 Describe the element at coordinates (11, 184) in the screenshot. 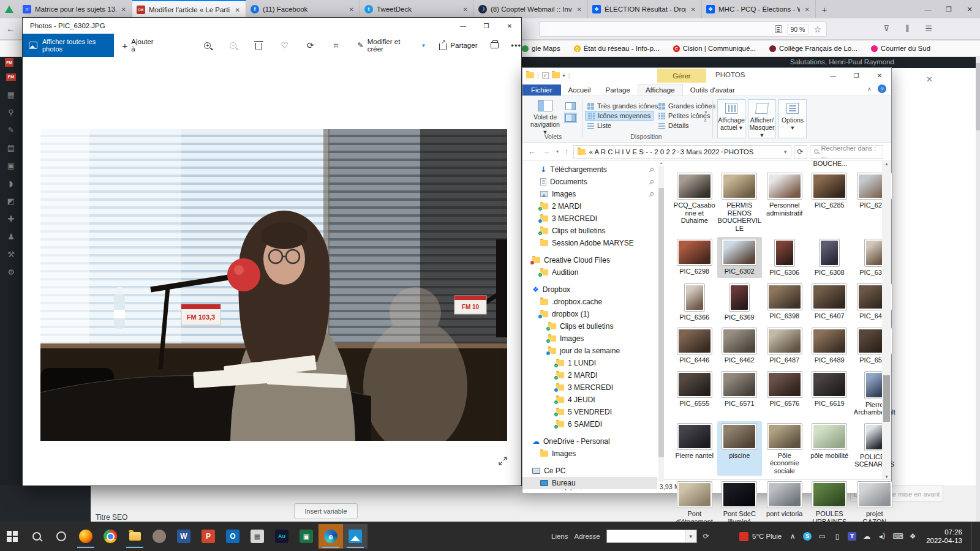

I see `comments-icon: ◗` at that location.